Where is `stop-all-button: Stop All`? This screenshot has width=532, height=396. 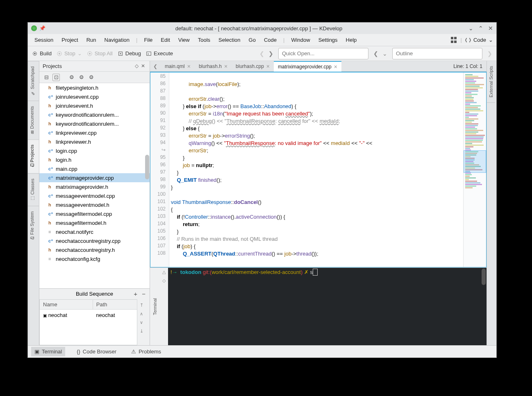
stop-all-button: Stop All is located at coordinates (100, 53).